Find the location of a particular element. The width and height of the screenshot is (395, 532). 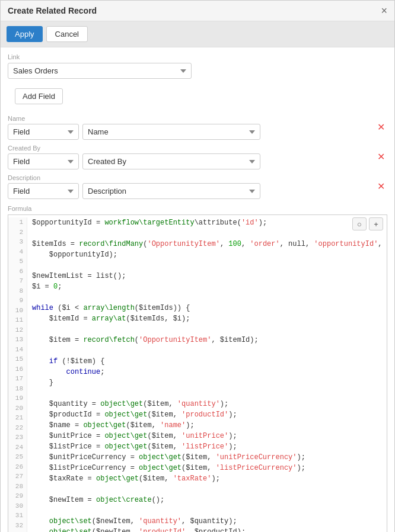

remove-name-button: ✕ is located at coordinates (381, 127).